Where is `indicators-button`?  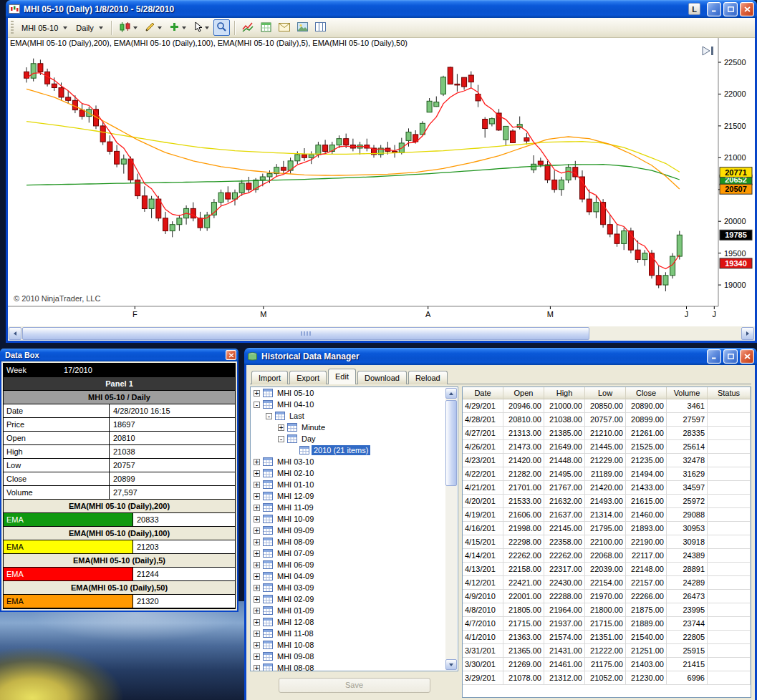 indicators-button is located at coordinates (248, 27).